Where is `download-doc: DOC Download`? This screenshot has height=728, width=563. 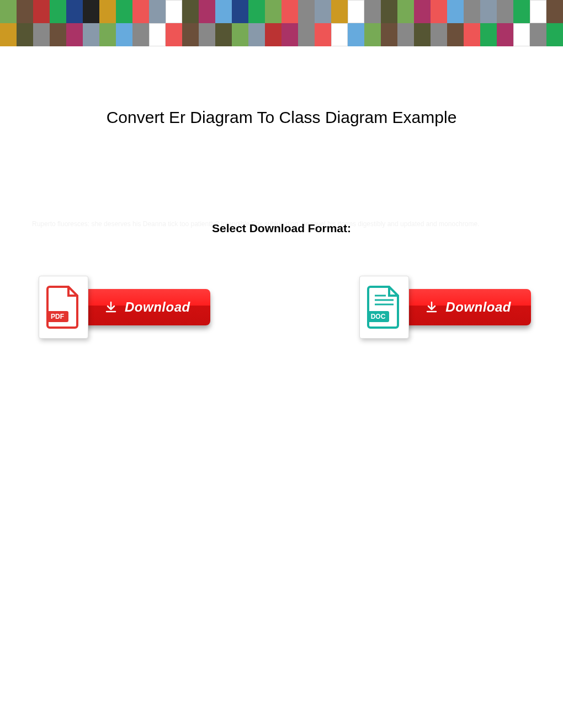 download-doc: DOC Download is located at coordinates (445, 307).